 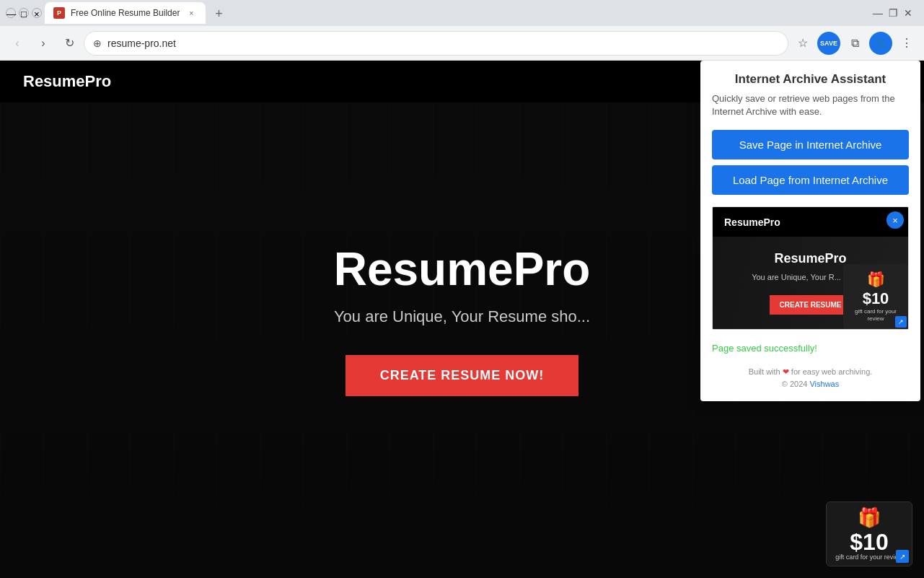 I want to click on save-page-button: Save Page in Internet Archive, so click(x=811, y=144).